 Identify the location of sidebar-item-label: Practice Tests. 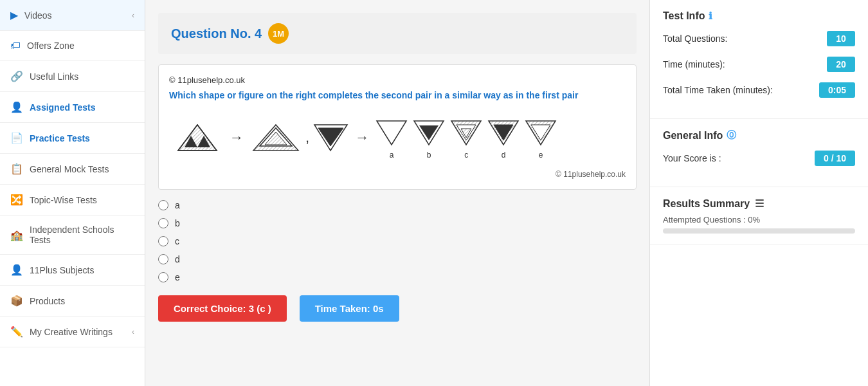
(60, 138).